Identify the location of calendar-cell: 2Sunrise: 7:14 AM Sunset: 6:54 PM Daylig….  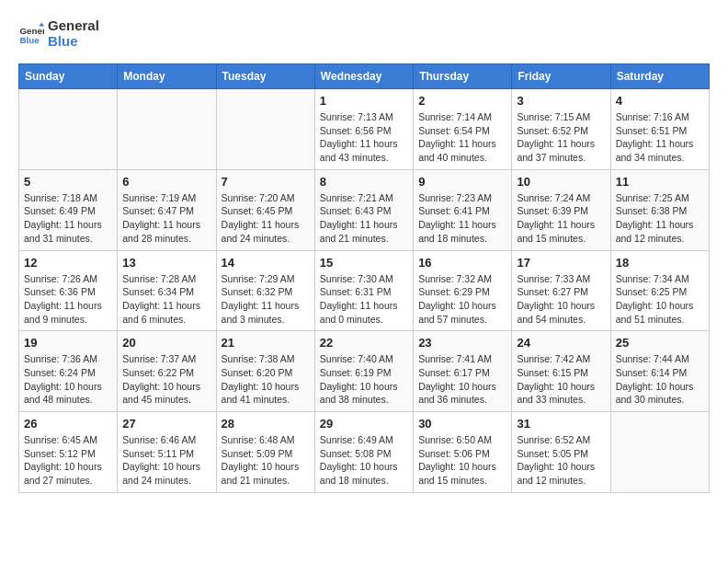
(463, 130).